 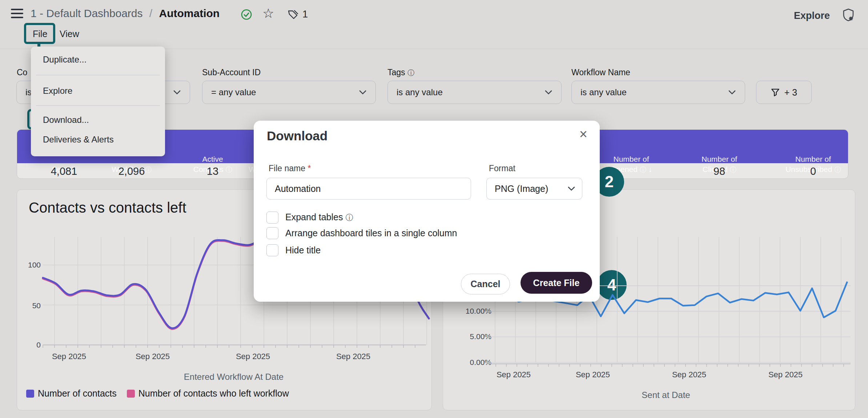 What do you see at coordinates (17, 13) in the screenshot?
I see `hamburger-menu-icon` at bounding box center [17, 13].